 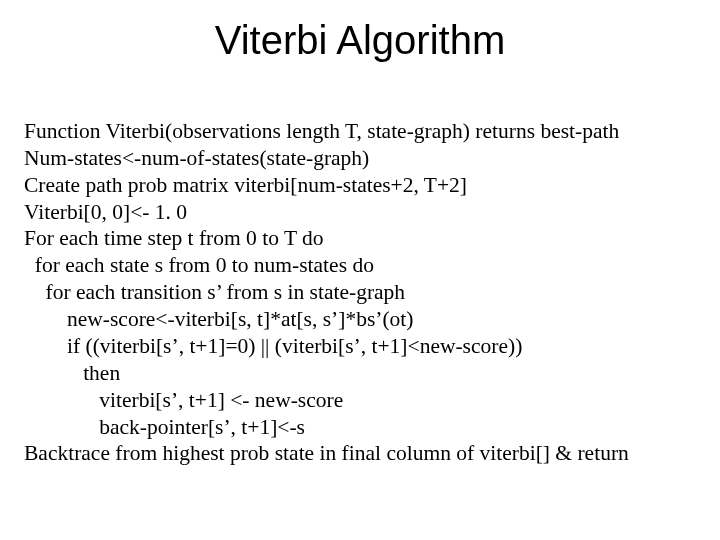 I want to click on pseudocode-line: viterbi[s’, t+1] <- new-score, so click(x=184, y=400).